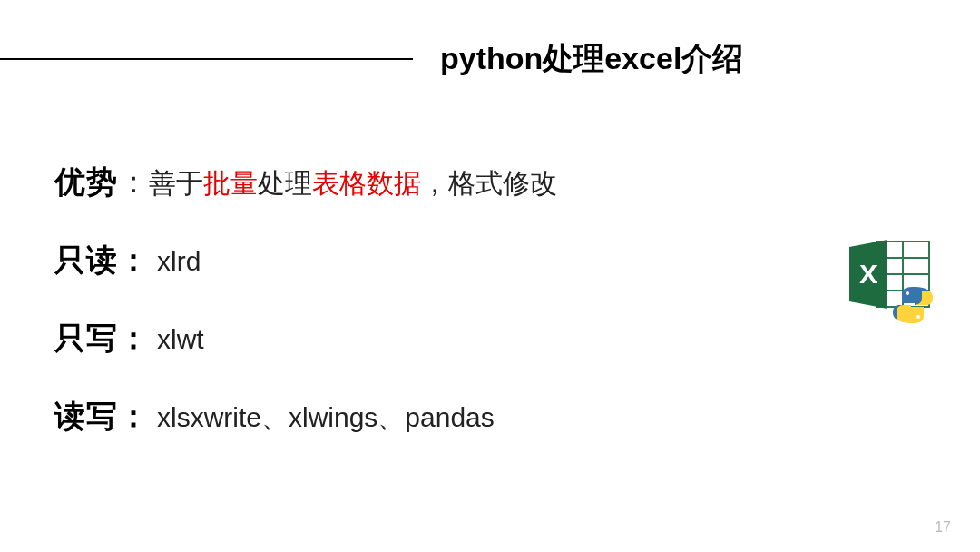 Image resolution: width=980 pixels, height=552 pixels. What do you see at coordinates (207, 59) in the screenshot?
I see `header-divider` at bounding box center [207, 59].